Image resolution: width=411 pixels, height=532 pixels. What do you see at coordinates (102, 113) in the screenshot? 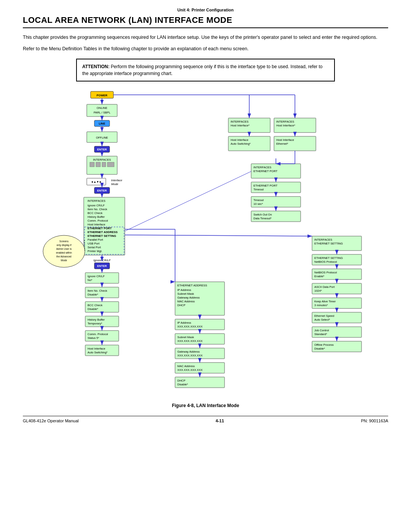
I see `svg-text: PARL / SBPL` at bounding box center [102, 113].